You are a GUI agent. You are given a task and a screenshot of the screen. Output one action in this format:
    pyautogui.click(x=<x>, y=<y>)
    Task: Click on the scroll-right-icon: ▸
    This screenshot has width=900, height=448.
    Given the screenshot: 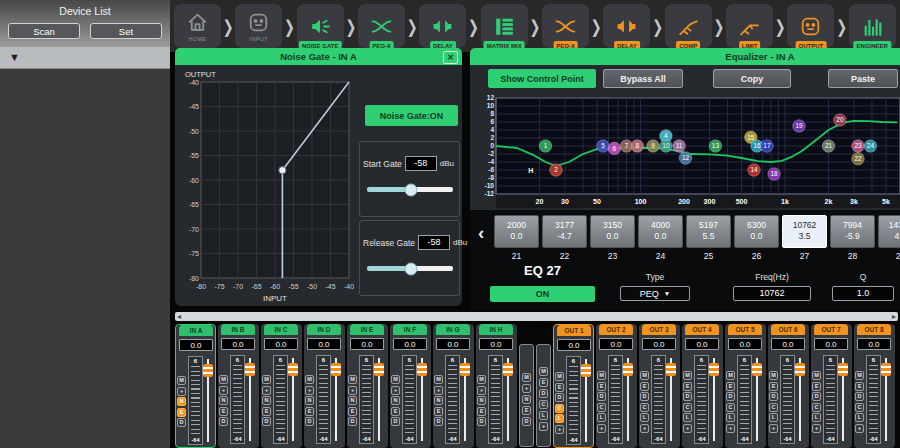 What is the action you would take?
    pyautogui.click(x=894, y=316)
    